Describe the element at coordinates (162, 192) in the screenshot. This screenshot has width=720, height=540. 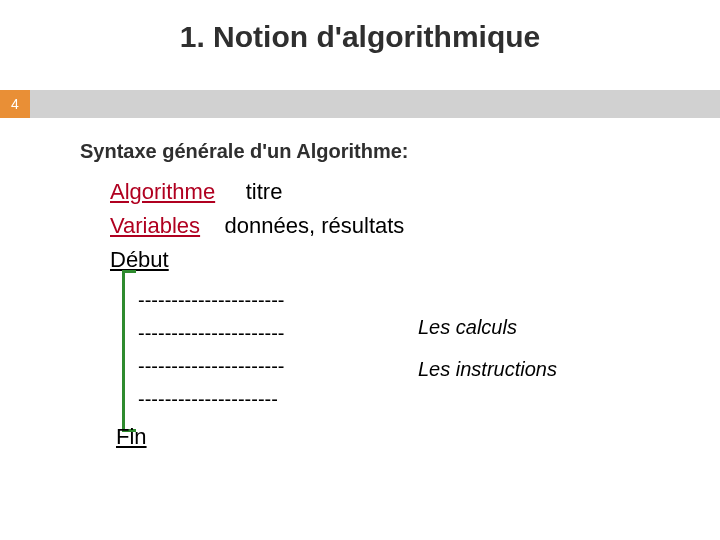
I see `kw-algorithme: Algorithme` at that location.